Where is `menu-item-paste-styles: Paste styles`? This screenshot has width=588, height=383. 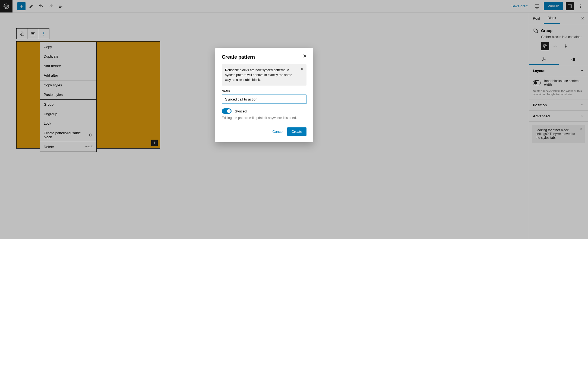 menu-item-paste-styles: Paste styles is located at coordinates (68, 95).